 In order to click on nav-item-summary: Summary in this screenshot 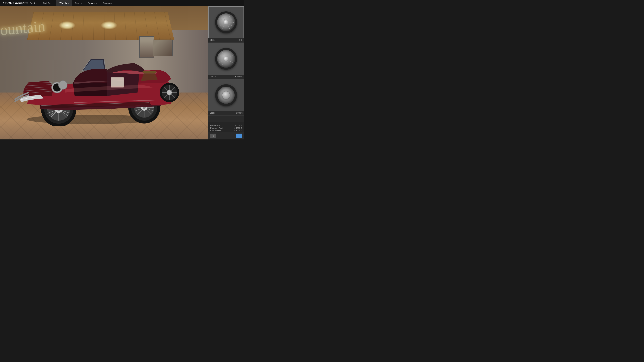, I will do `click(108, 3)`.